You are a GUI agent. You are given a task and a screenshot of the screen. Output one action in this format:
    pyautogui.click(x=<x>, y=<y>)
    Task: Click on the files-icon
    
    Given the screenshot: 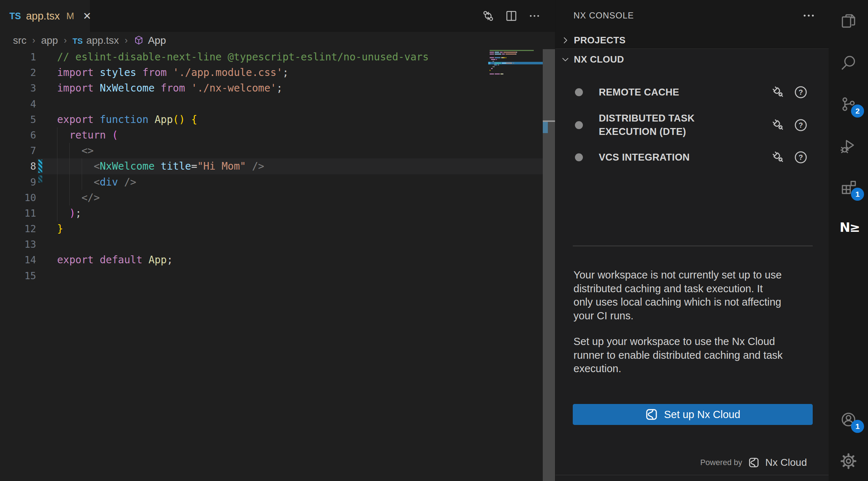 What is the action you would take?
    pyautogui.click(x=848, y=21)
    